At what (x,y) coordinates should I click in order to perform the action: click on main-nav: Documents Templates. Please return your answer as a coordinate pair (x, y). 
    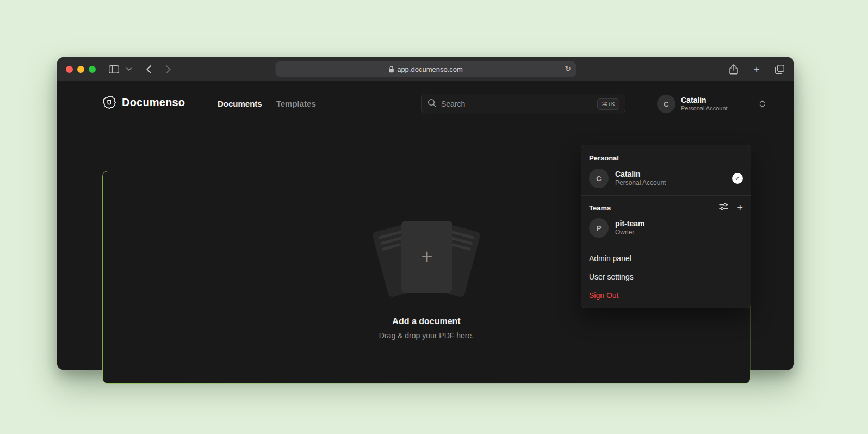
    Looking at the image, I should click on (266, 103).